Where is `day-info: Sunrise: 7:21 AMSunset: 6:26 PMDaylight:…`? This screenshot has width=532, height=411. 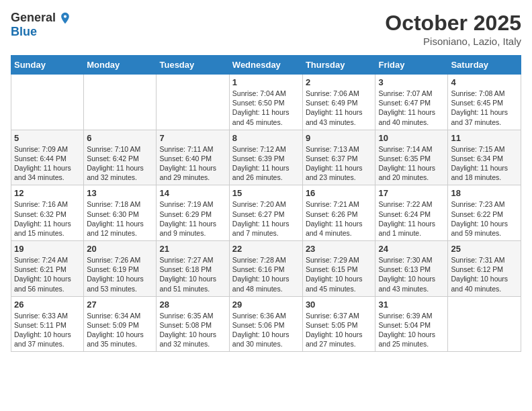
day-info: Sunrise: 7:21 AMSunset: 6:26 PMDaylight:… is located at coordinates (339, 219).